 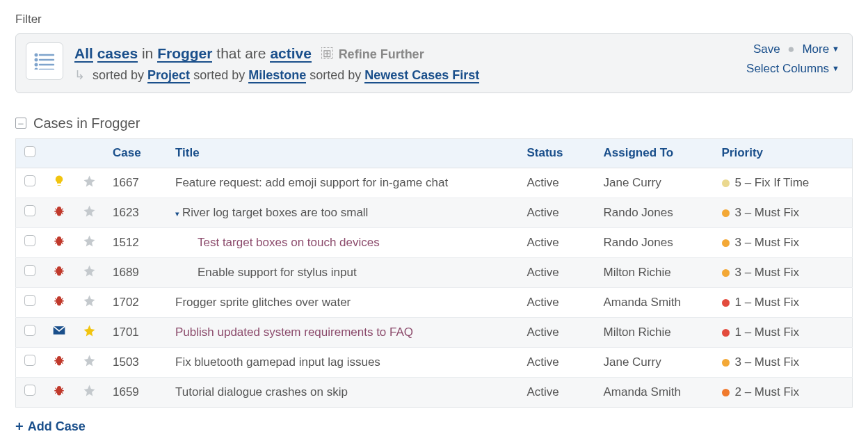 What do you see at coordinates (434, 332) in the screenshot?
I see `table-row: 1701Publish updated system requirements …` at bounding box center [434, 332].